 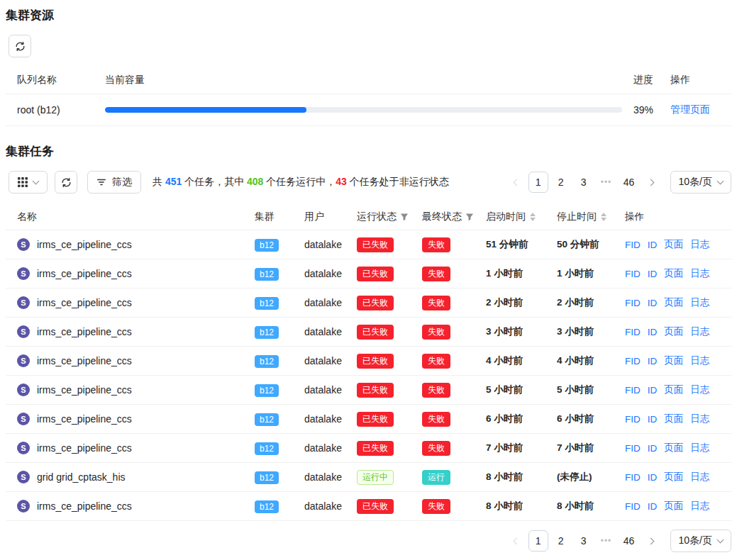 What do you see at coordinates (650, 182) in the screenshot?
I see `chevron-right-icon` at bounding box center [650, 182].